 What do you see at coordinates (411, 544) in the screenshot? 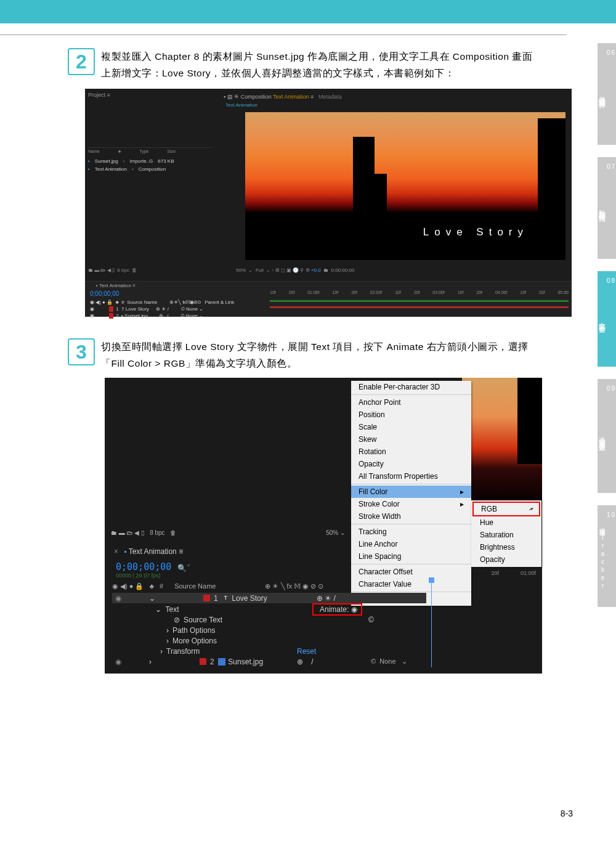
I see `menu-item: Line Anchor` at bounding box center [411, 544].